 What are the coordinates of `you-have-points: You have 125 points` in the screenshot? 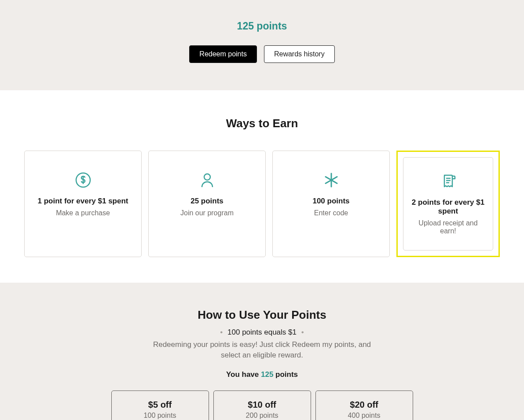 It's located at (262, 375).